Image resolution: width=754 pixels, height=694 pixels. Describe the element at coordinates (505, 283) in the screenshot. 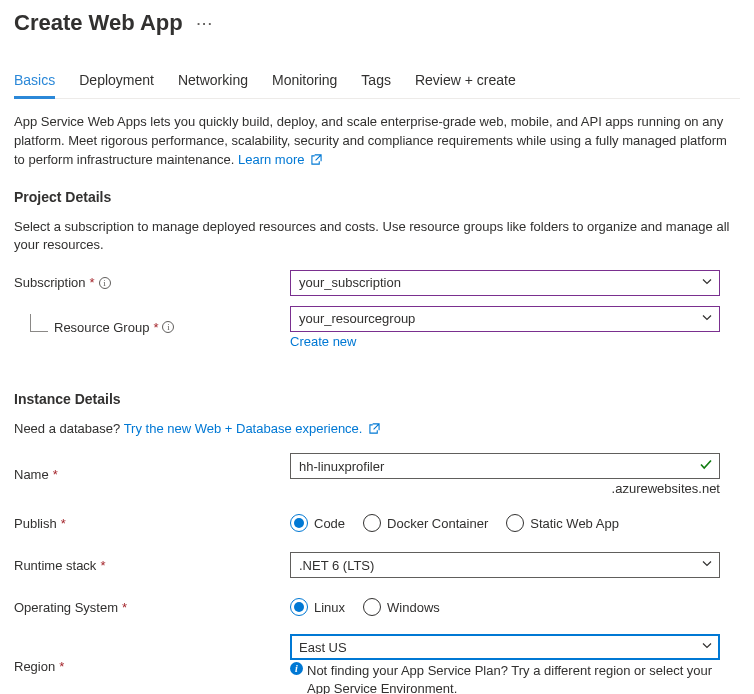

I see `subscription-select: your_subscription` at that location.